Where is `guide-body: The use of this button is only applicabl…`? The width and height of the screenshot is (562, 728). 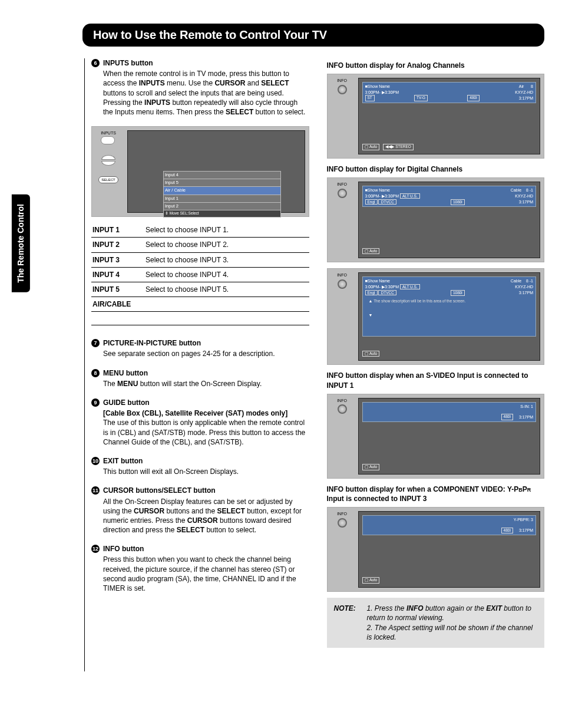
guide-body: The use of this button is only applicabl… is located at coordinates (206, 433).